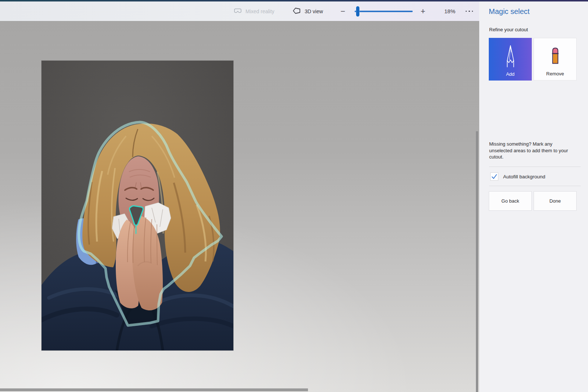 The height and width of the screenshot is (392, 588). I want to click on zoom-slider, so click(384, 11).